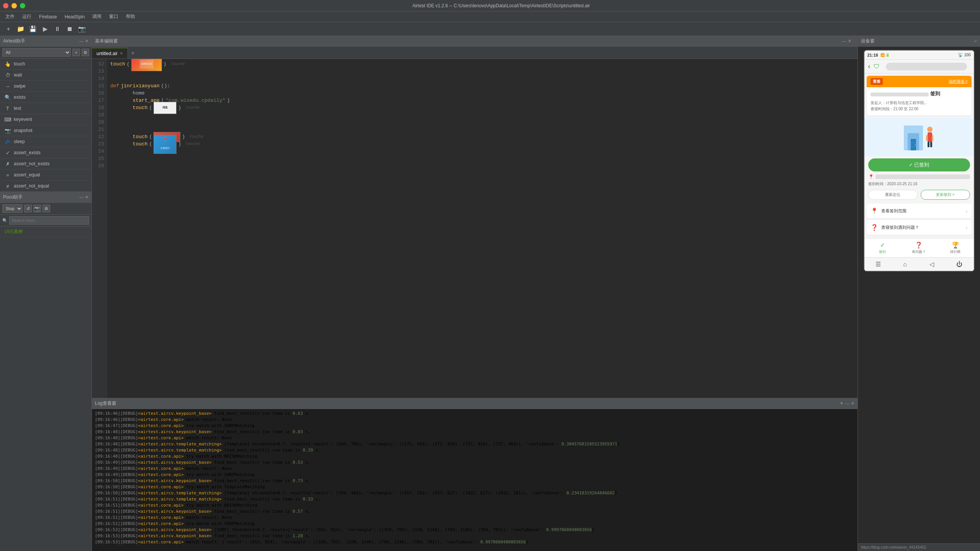 Image resolution: width=980 pixels, height=551 pixels. Describe the element at coordinates (76, 52) in the screenshot. I see `filter-add-btn: +` at that location.